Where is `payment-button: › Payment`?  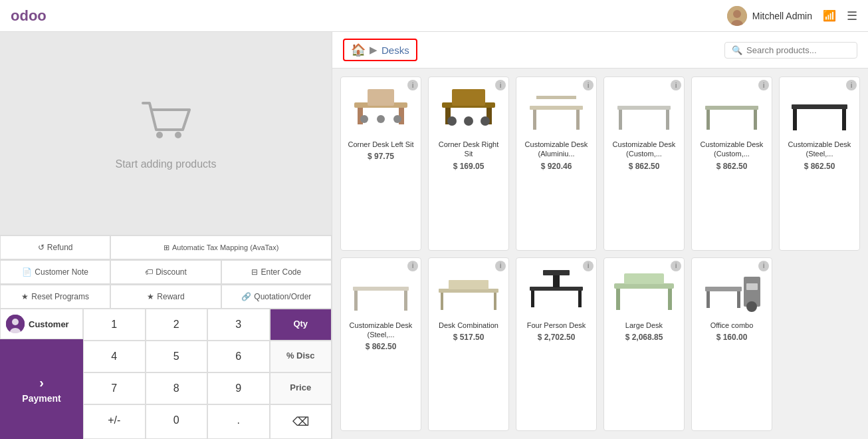
payment-button: › Payment is located at coordinates (41, 389).